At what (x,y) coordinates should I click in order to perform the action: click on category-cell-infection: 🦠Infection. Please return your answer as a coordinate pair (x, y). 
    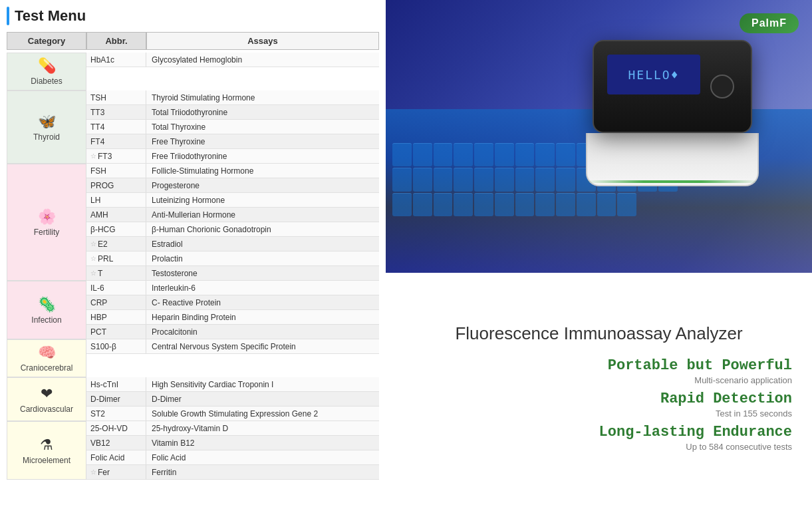
    Looking at the image, I should click on (47, 310).